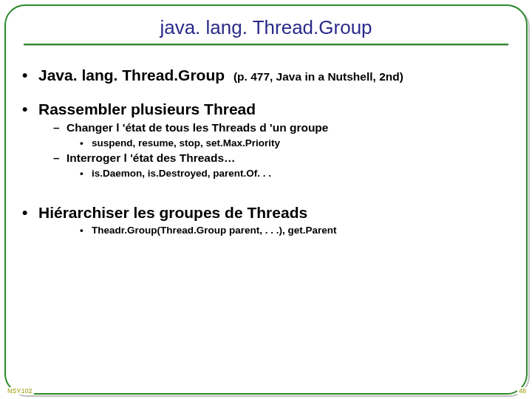 This screenshot has height=399, width=532. I want to click on bullet-text: Java. lang. Thread.Group, so click(132, 75).